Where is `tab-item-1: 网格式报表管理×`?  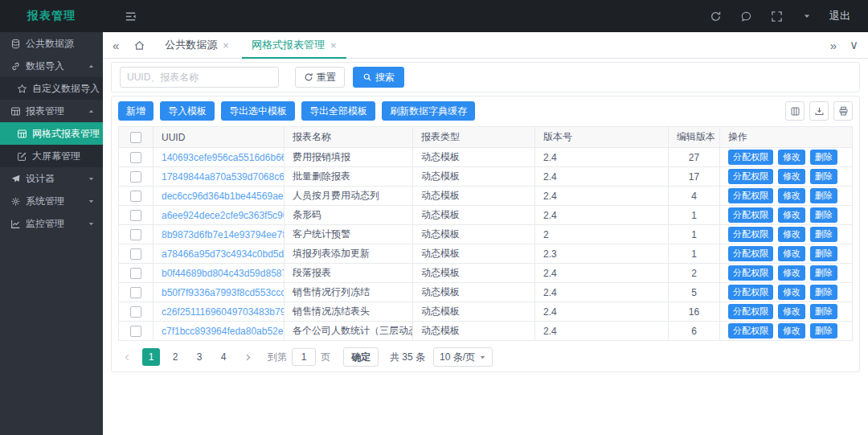
tab-item-1: 网格式报表管理× is located at coordinates (294, 45).